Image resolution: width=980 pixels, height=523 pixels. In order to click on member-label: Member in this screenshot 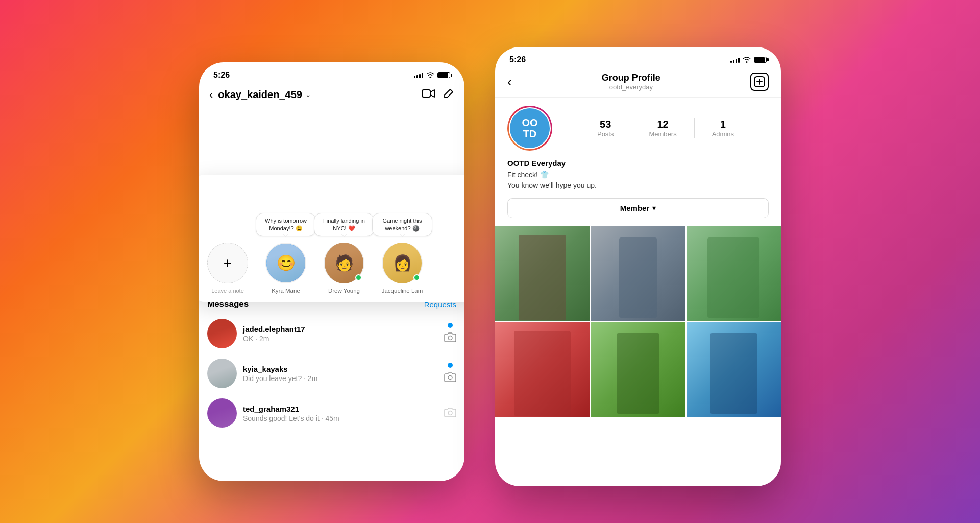, I will do `click(635, 208)`.